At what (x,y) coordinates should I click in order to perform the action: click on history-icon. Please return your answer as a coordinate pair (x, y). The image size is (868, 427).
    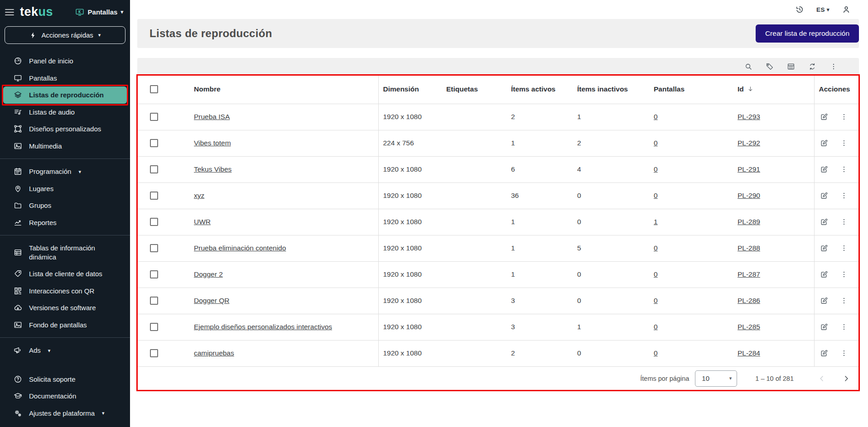
    Looking at the image, I should click on (800, 10).